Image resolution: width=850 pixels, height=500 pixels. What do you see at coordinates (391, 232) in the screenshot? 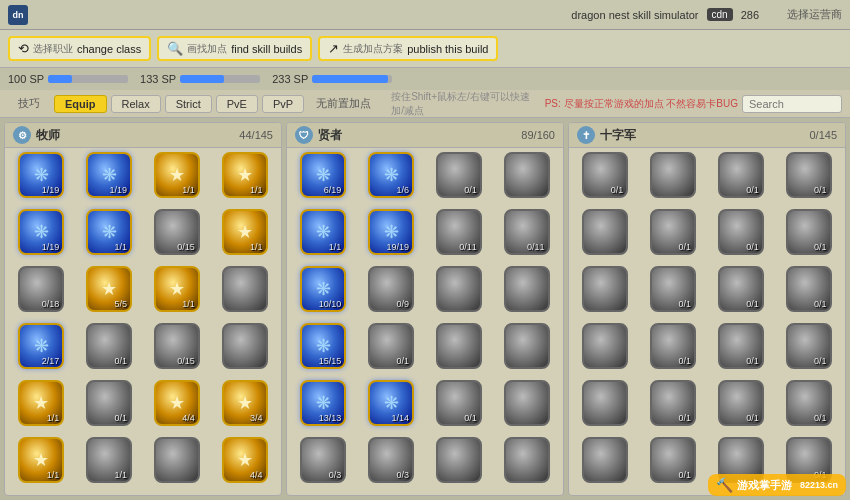
I see `skill-icon: ❋19/19` at bounding box center [391, 232].